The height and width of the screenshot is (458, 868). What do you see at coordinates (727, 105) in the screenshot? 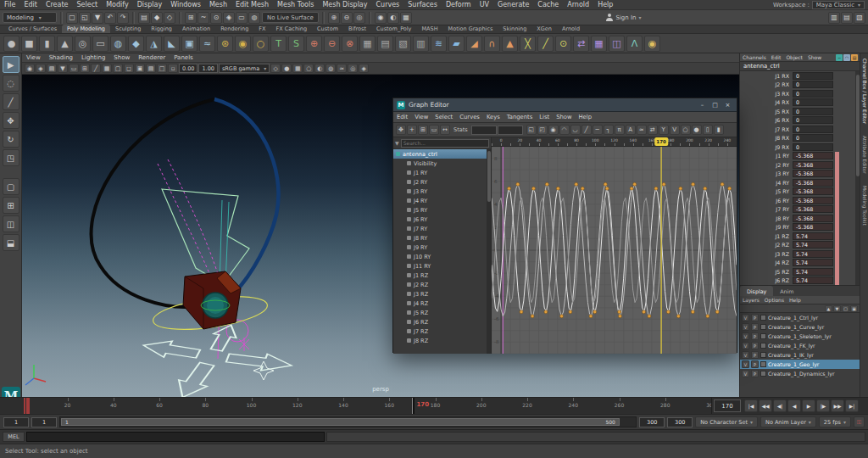
I see `close-button: ×` at bounding box center [727, 105].